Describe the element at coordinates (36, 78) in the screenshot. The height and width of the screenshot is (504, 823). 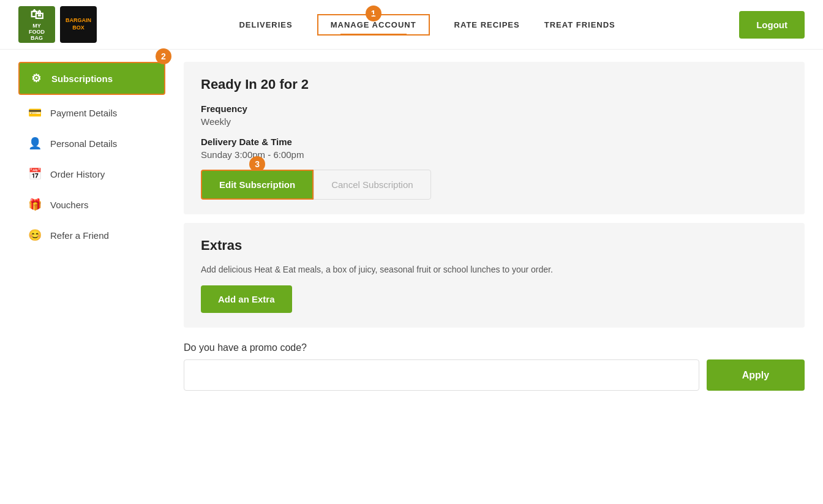
I see `gear-icon: ⚙` at that location.